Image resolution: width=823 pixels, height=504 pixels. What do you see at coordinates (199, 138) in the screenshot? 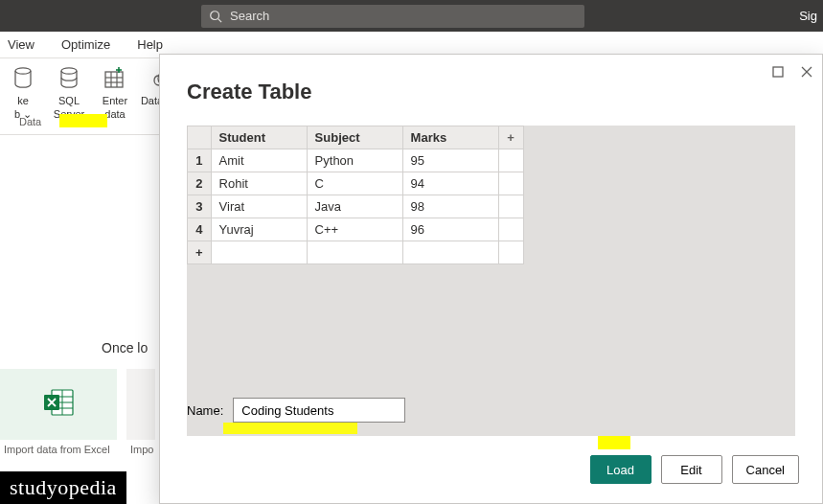
I see `header-blank` at bounding box center [199, 138].